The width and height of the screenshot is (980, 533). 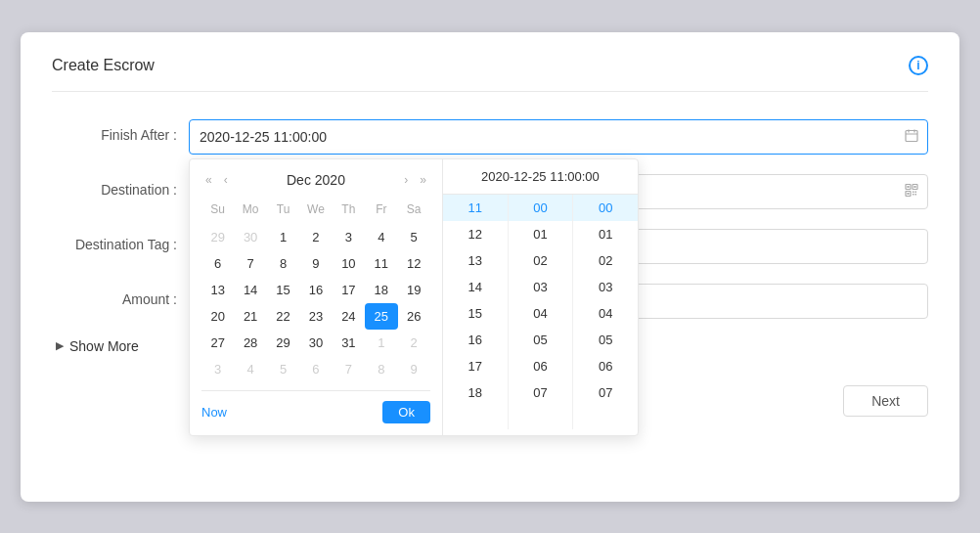 I want to click on prev-prev-btn: «, so click(x=209, y=180).